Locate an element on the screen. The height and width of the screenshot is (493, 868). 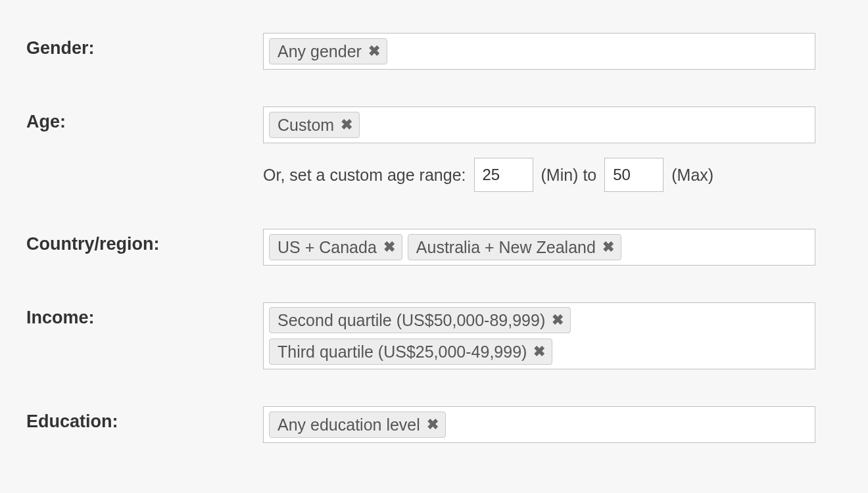
age-tag-0: Custom ✖ is located at coordinates (314, 125).